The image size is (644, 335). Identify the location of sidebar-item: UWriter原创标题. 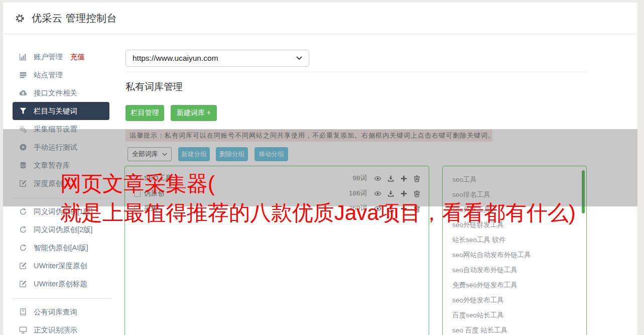
(61, 284).